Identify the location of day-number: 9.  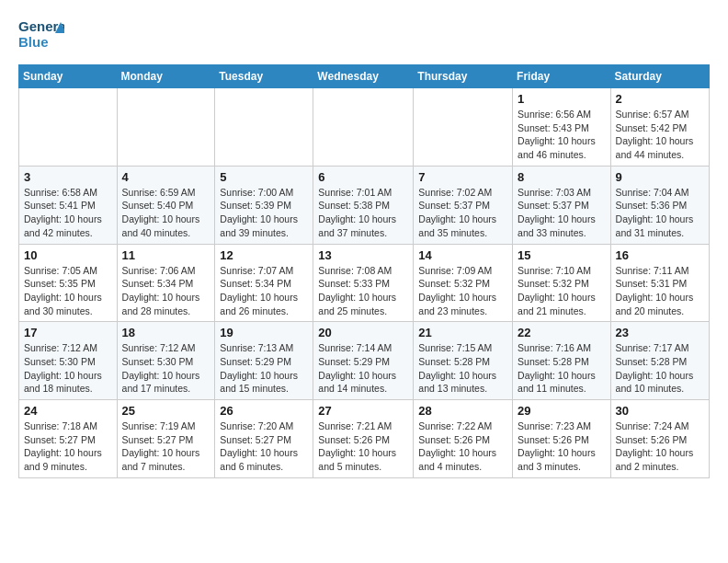
(660, 177).